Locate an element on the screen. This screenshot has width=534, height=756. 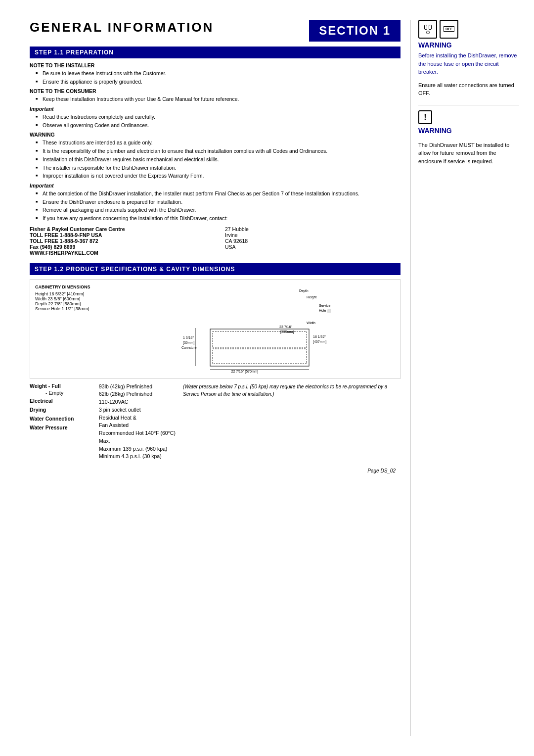
warning1-block: Warning These Instructions are intended … is located at coordinates (215, 155).